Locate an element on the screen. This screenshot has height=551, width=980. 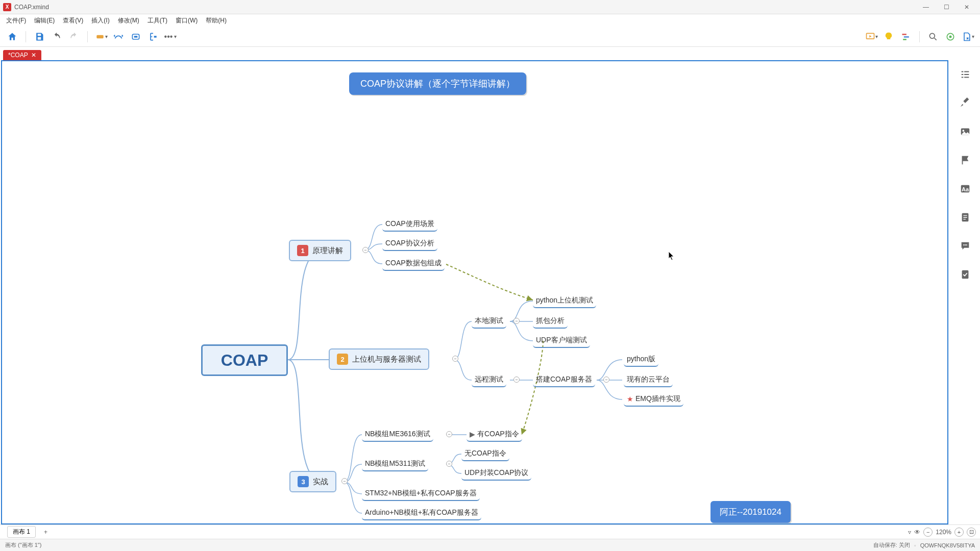
undo-button is located at coordinates (57, 37).